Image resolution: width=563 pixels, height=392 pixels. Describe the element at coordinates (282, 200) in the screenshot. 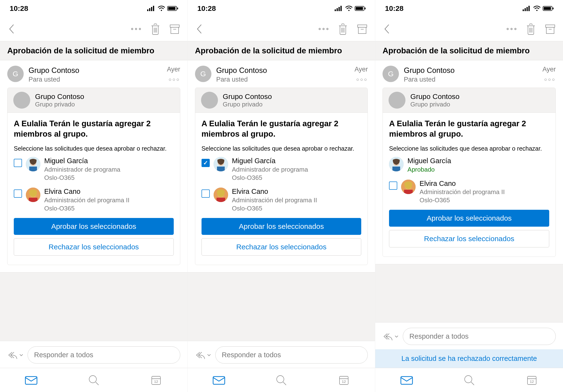

I see `member-row-elvira: Elvira Cano Administración del programa …` at that location.